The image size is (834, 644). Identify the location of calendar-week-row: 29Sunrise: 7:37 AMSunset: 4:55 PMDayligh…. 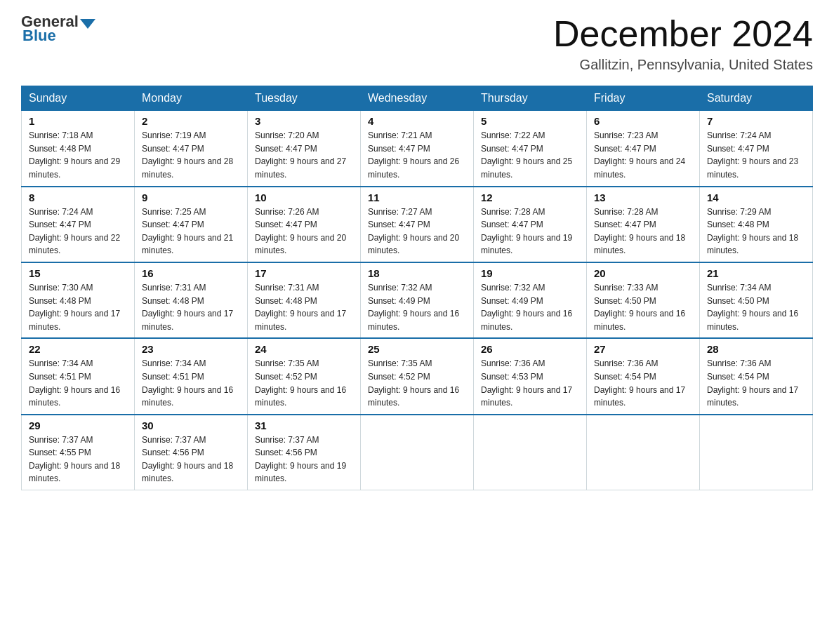
(417, 452).